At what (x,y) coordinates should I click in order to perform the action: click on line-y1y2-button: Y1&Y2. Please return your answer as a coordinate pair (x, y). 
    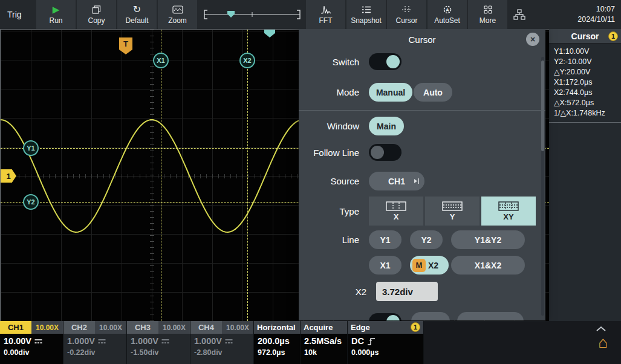
    Looking at the image, I should click on (488, 239).